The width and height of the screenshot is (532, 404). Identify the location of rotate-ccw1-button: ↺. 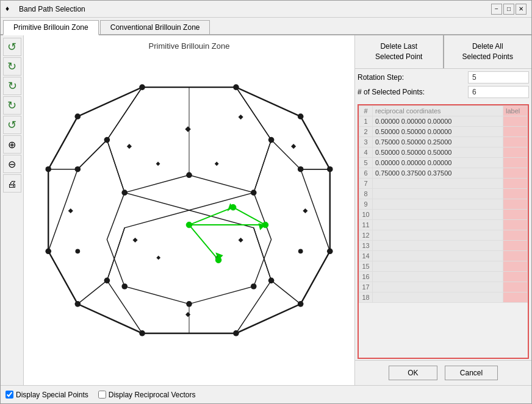
(12, 47).